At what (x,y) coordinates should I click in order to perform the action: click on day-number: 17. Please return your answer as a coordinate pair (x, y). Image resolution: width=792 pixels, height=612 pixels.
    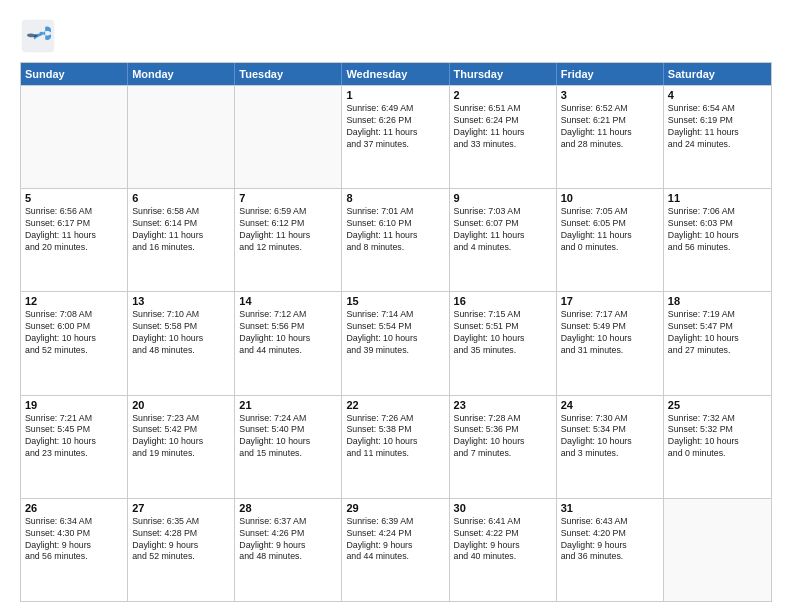
    Looking at the image, I should click on (610, 301).